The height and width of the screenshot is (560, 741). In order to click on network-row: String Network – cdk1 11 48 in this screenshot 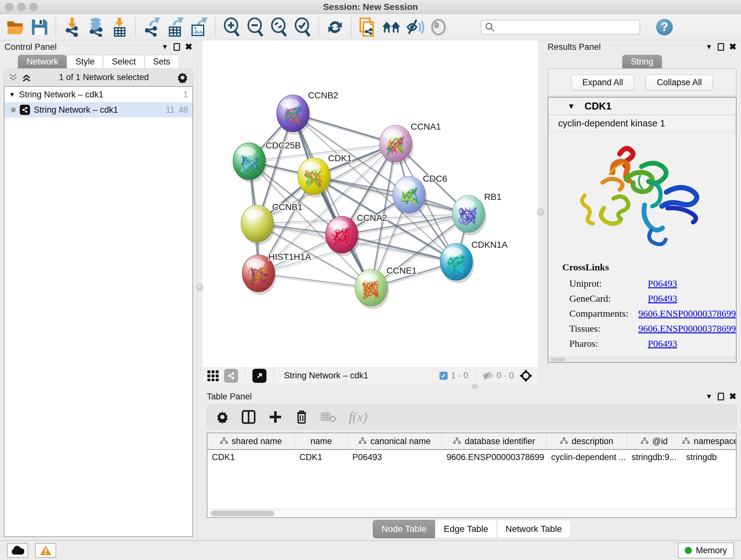, I will do `click(98, 110)`.